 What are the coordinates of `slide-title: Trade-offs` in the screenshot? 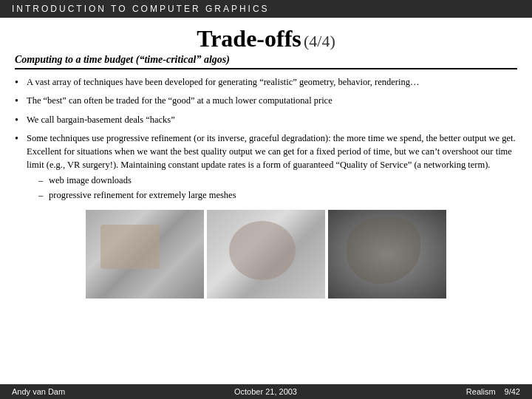 It's located at (249, 38).